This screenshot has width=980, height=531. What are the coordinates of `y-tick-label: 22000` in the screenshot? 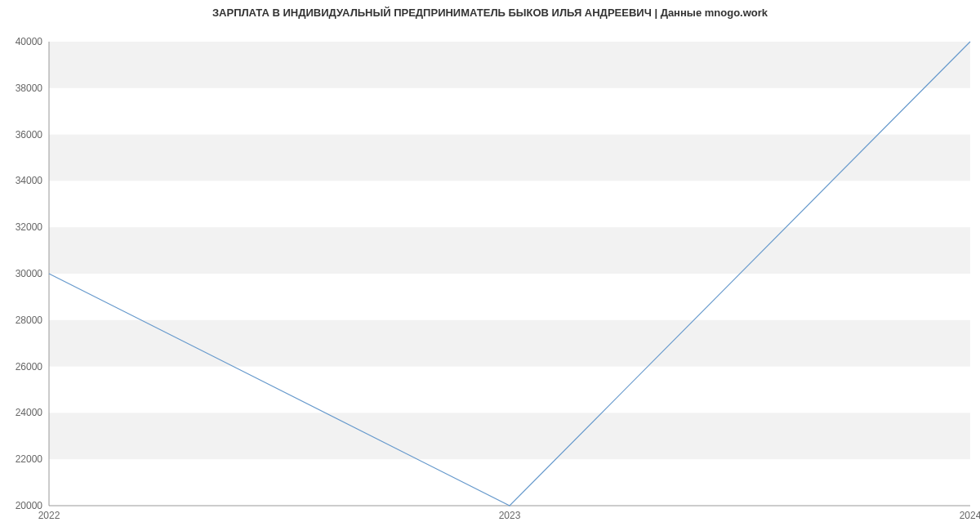 It's located at (29, 459).